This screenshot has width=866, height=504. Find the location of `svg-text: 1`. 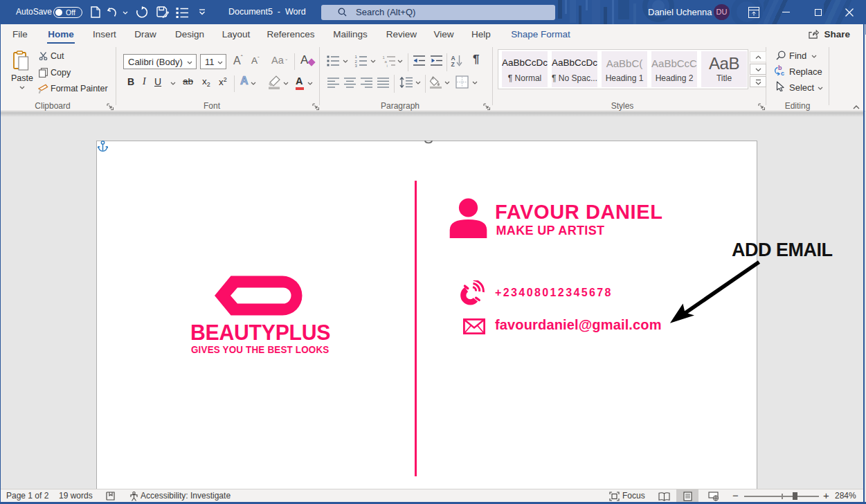

svg-text: 1 is located at coordinates (357, 57).